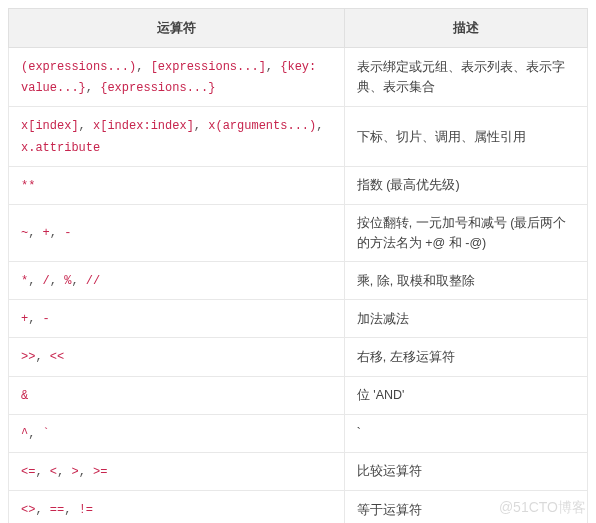 This screenshot has width=596, height=523. What do you see at coordinates (46, 233) in the screenshot?
I see `operator-token: +` at bounding box center [46, 233].